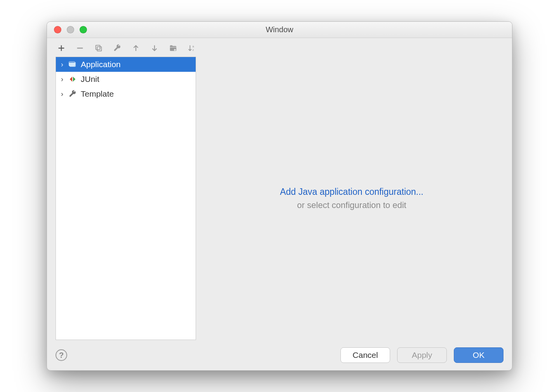 The image size is (559, 392). Describe the element at coordinates (136, 48) in the screenshot. I see `arrow-up-icon` at that location.